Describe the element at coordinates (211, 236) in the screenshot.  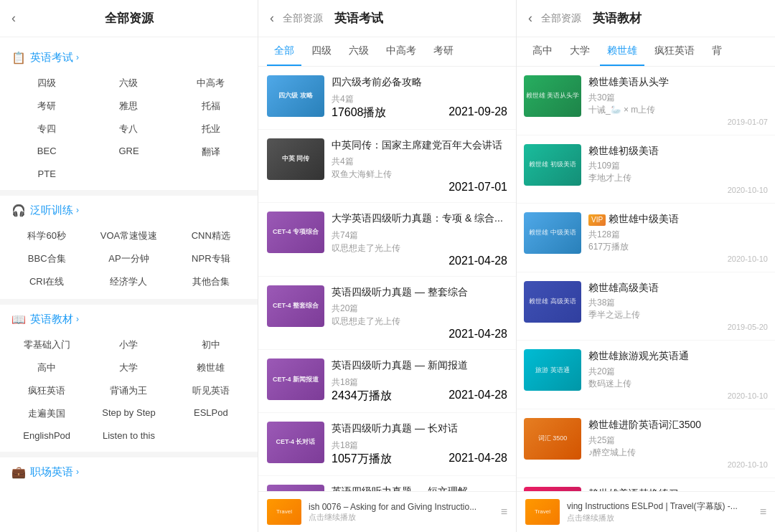
I see `grid-item: CNN精选` at that location.